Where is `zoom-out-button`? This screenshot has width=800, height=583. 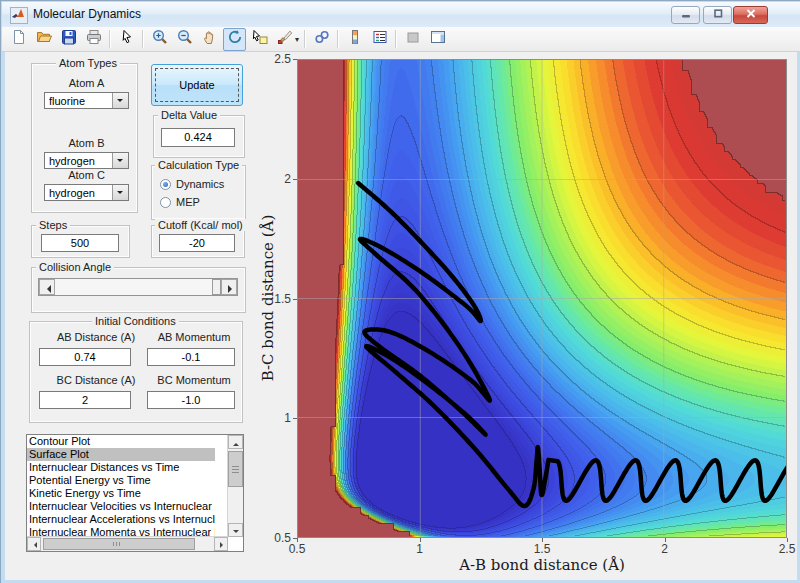
zoom-out-button is located at coordinates (184, 40).